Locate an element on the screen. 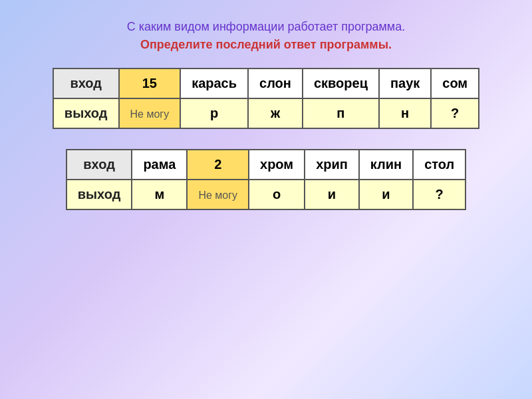 Image resolution: width=532 pixels, height=399 pixels. table2-container: вход рама 2 хром хрип клин стол выход м … is located at coordinates (266, 180).